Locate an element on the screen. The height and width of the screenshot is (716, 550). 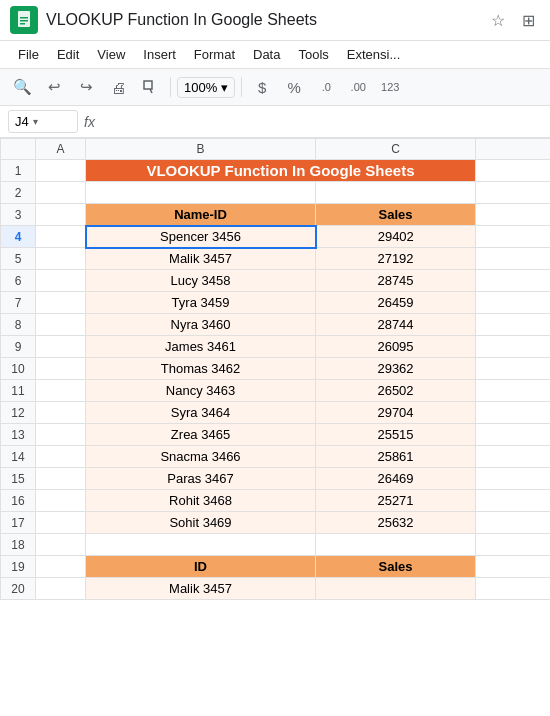
cell-b: Lucy 3458 is located at coordinates (201, 281).